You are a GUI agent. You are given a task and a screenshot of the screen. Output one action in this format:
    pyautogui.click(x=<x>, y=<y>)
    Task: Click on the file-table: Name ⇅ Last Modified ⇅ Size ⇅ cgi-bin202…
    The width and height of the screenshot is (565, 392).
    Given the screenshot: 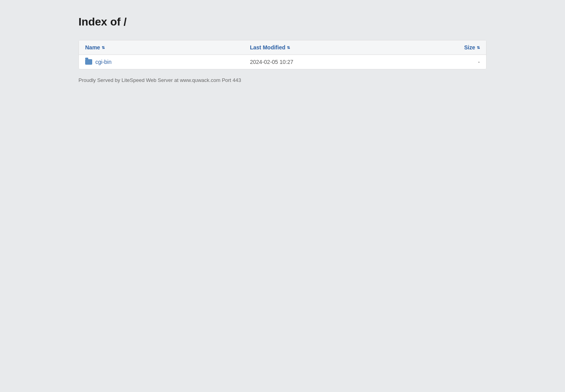 What is the action you would take?
    pyautogui.click(x=282, y=55)
    